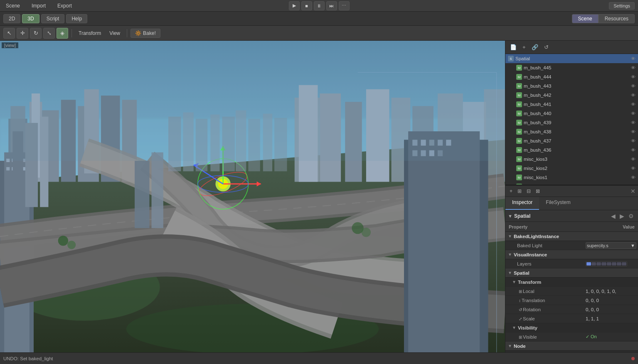 The width and height of the screenshot is (638, 364). I want to click on tab-inspector: Inspector, so click(522, 204).